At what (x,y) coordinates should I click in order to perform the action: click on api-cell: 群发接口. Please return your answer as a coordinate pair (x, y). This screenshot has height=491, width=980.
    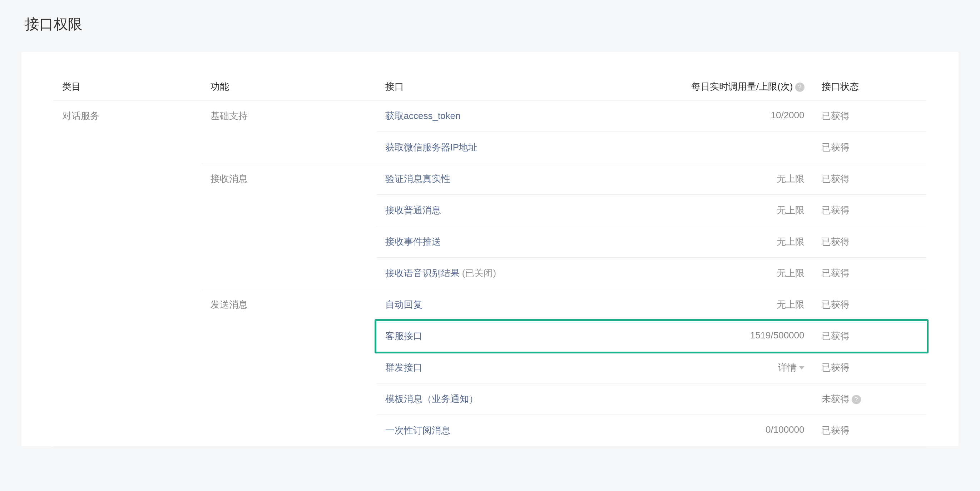
    Looking at the image, I should click on (520, 367).